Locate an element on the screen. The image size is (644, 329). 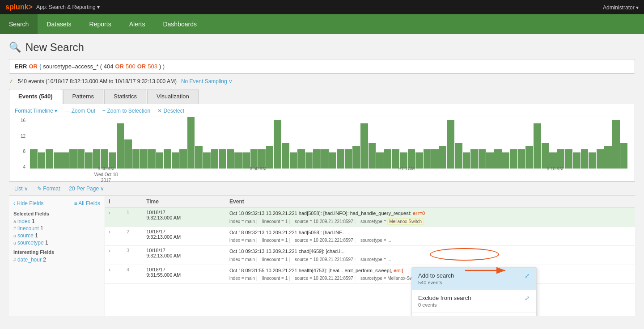
zoom-out-btn: — Zoom Out is located at coordinates (80, 111).